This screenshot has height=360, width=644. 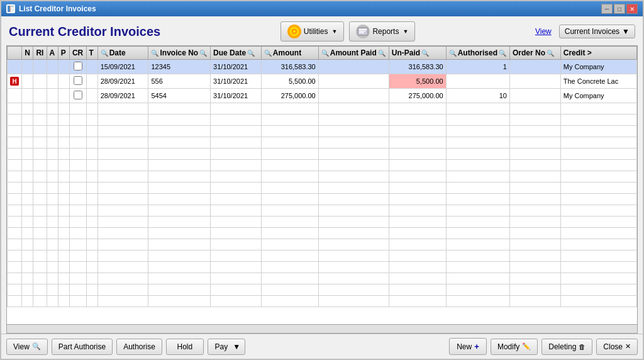 I want to click on horizontal-scrollbar, so click(x=322, y=329).